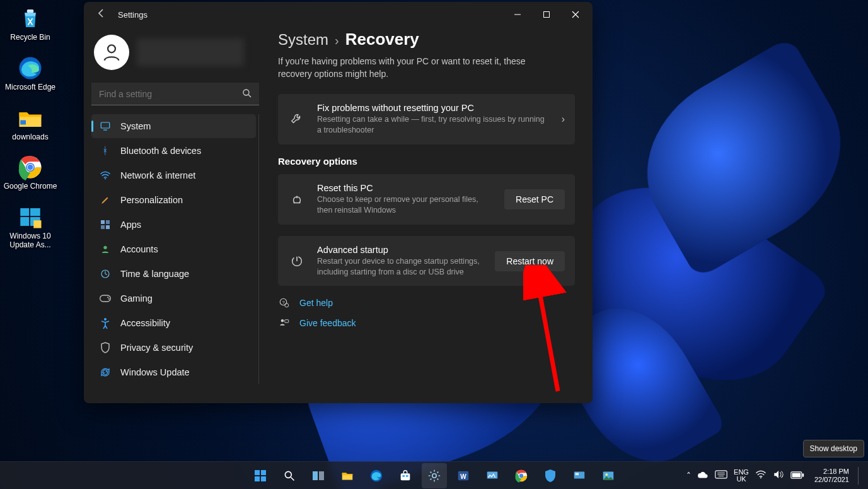 The width and height of the screenshot is (868, 489). I want to click on sidebar-item-privacy: Privacy & security, so click(174, 348).